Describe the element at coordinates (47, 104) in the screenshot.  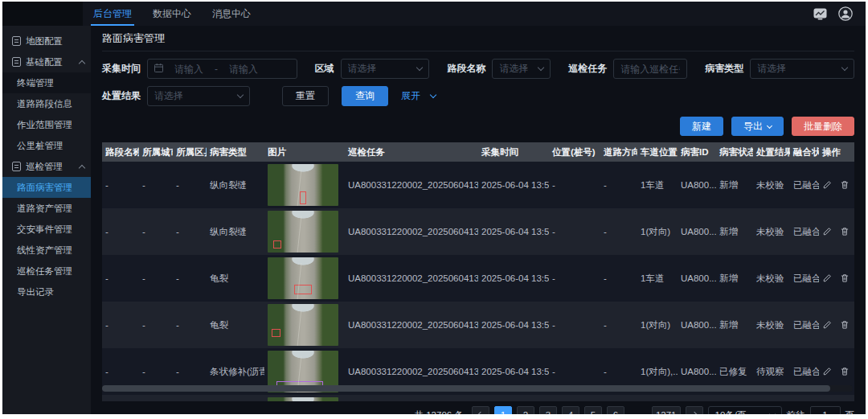
I see `sidebar-item-sub: 道路路段信息` at that location.